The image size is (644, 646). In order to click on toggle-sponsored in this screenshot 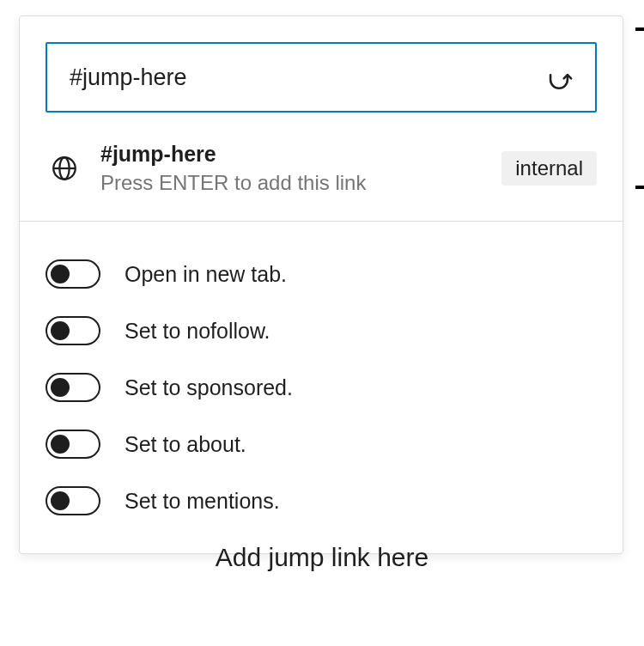, I will do `click(73, 387)`.